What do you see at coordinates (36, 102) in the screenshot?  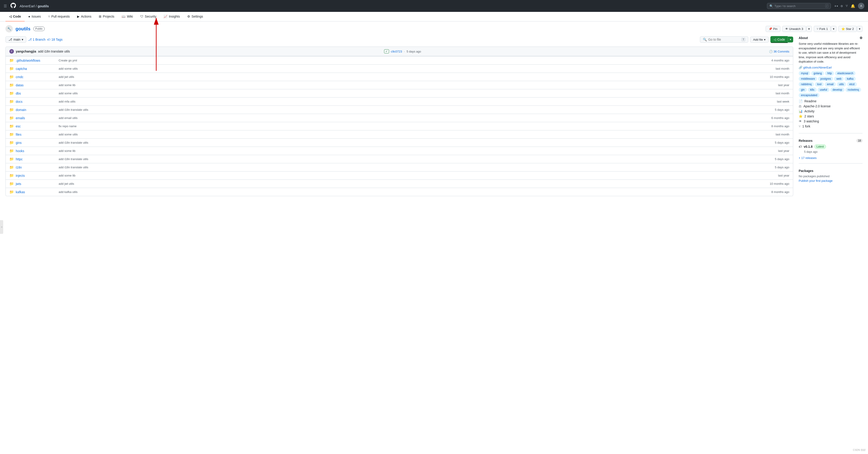 I see `file-name-link: docs` at bounding box center [36, 102].